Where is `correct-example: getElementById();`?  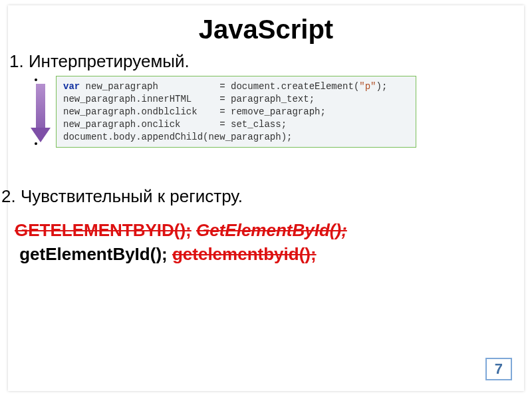 correct-example: getElementById(); is located at coordinates (93, 254).